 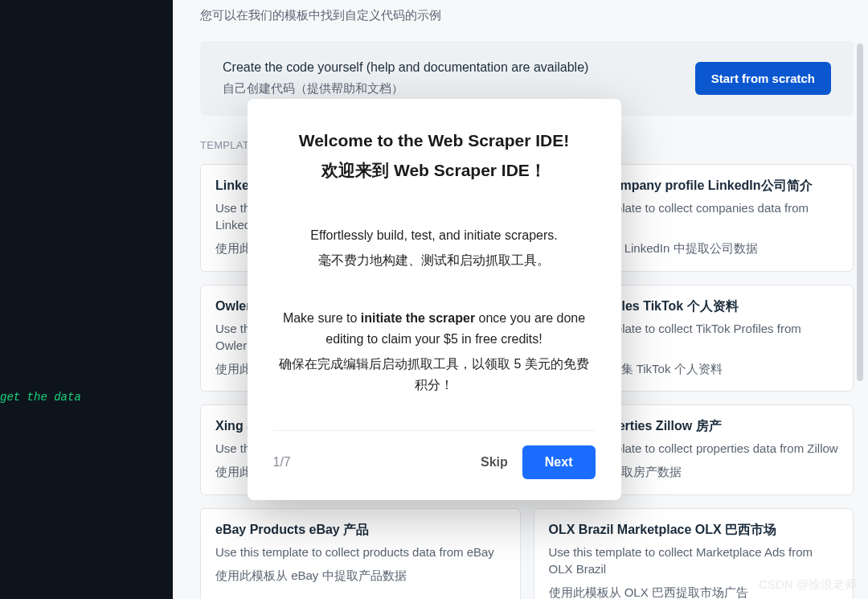 I want to click on modal-p2-en-bold: initiate the scraper, so click(x=418, y=318).